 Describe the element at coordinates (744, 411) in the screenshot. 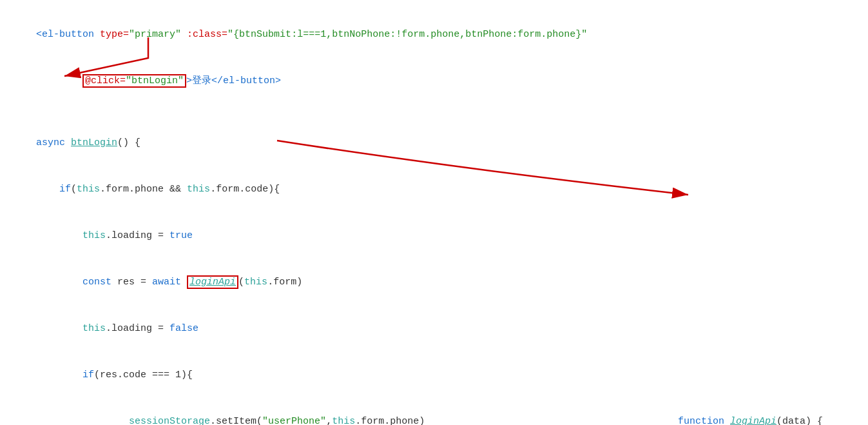

I see `code-line-10-right: function loginApi(data) {` at that location.